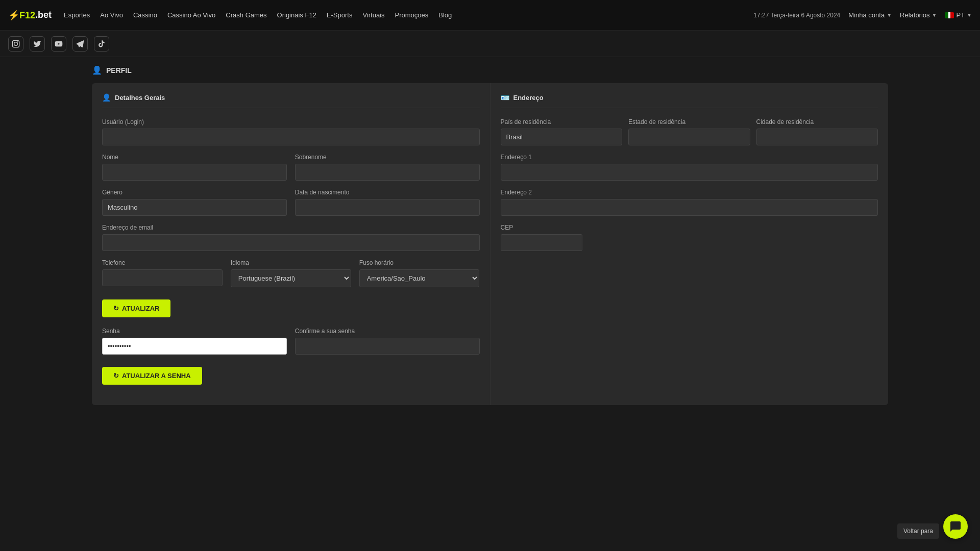 This screenshot has height=551, width=980. What do you see at coordinates (77, 15) in the screenshot?
I see `nav-esportes: Esportes` at bounding box center [77, 15].